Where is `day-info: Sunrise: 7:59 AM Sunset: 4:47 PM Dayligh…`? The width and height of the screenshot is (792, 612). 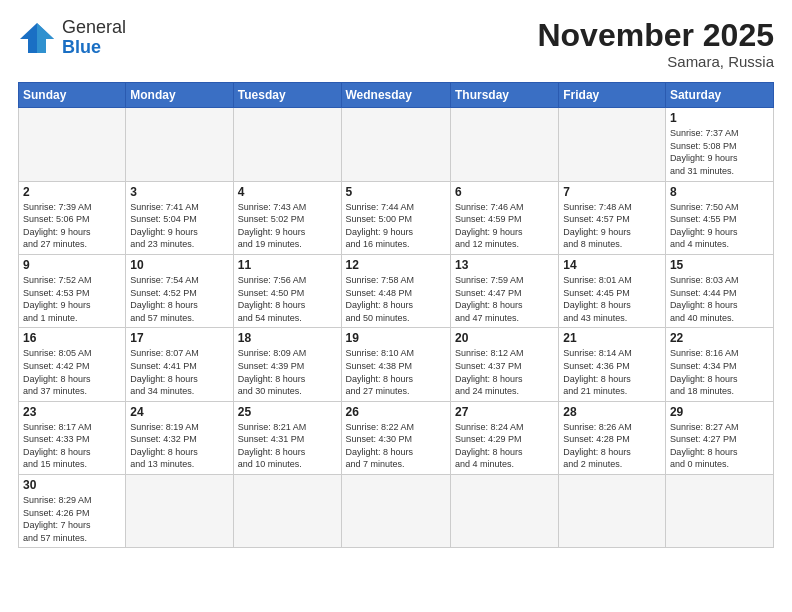 day-info: Sunrise: 7:59 AM Sunset: 4:47 PM Dayligh… is located at coordinates (504, 299).